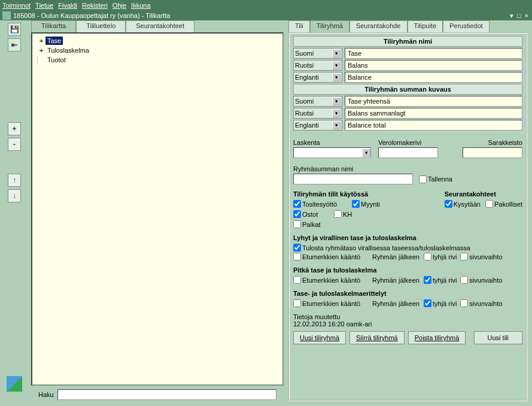 This screenshot has width=532, height=406. Describe the element at coordinates (408, 89) in the screenshot. I see `sum-section-header: Tiliryhmän summan kuvaus` at that location.